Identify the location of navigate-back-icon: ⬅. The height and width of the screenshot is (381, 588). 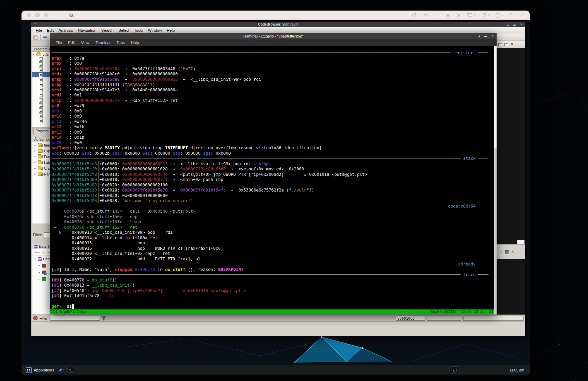
(45, 37).